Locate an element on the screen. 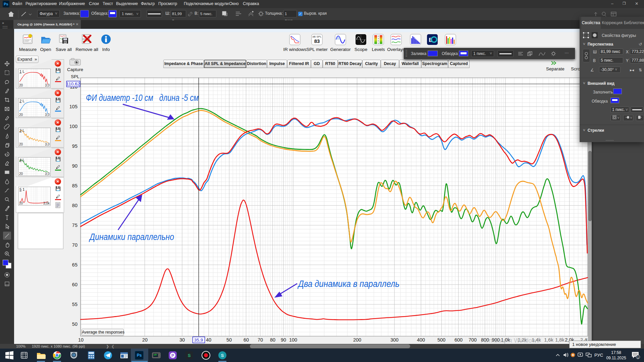 Image resolution: width=644 pixels, height=362 pixels. svg-text: 1 is located at coordinates (638, 357).